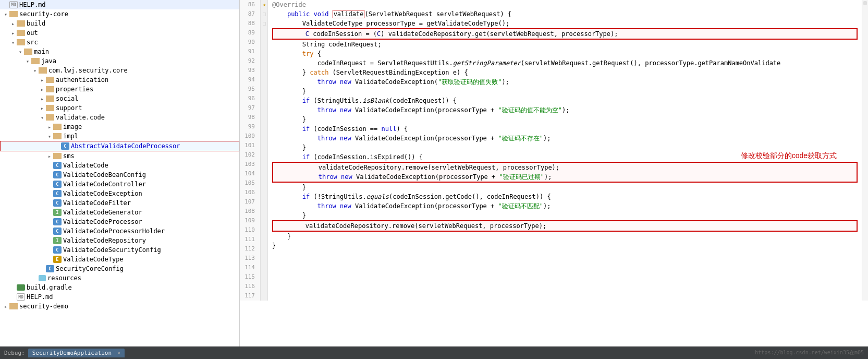 The width and height of the screenshot is (868, 359). Describe the element at coordinates (565, 101) in the screenshot. I see `code-line-99: if (StringUtils.isBlank(codeInRequest)) …` at that location.